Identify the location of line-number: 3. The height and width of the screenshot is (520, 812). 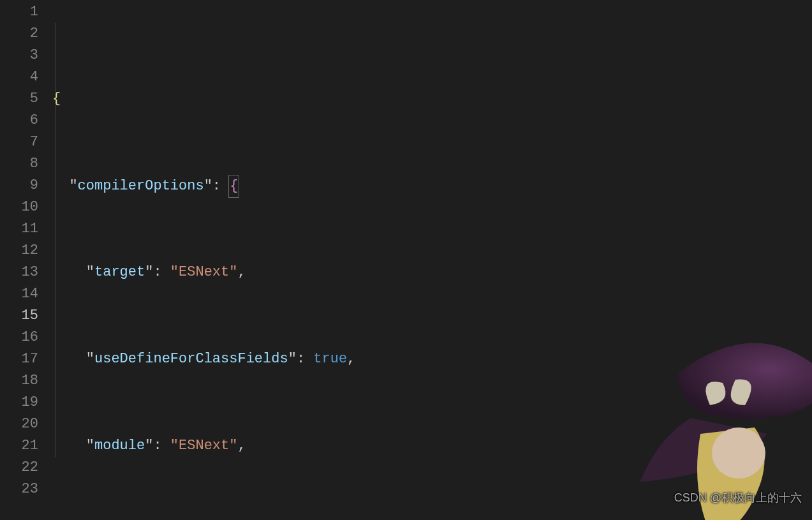
(19, 56).